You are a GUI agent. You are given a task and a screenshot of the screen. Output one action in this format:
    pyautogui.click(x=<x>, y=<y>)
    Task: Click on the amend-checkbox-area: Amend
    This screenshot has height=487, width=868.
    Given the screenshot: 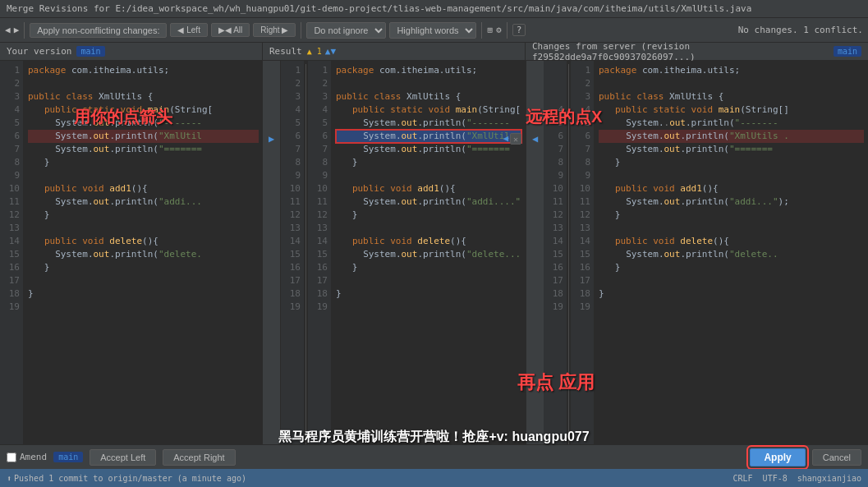 What is the action you would take?
    pyautogui.click(x=26, y=457)
    